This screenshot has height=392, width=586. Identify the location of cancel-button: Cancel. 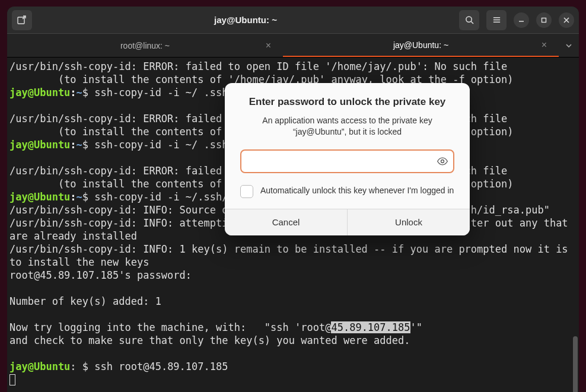
(286, 222).